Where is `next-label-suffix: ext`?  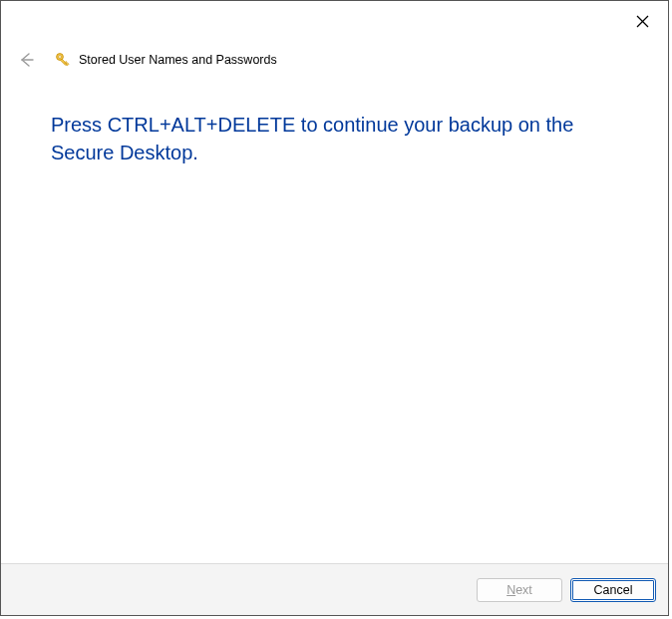
next-label-suffix: ext is located at coordinates (524, 590).